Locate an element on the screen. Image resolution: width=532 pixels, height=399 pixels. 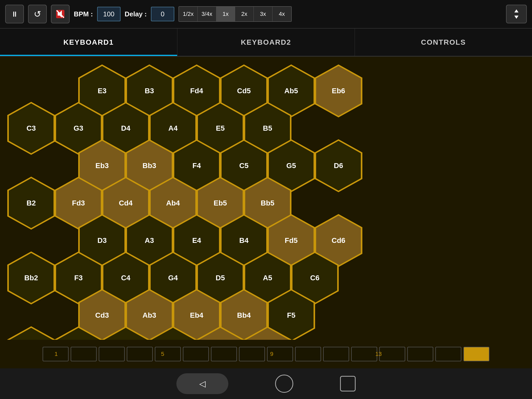
tab-bar: KEYBOARD1 KEYBOARD2 CONTROLS is located at coordinates (266, 43).